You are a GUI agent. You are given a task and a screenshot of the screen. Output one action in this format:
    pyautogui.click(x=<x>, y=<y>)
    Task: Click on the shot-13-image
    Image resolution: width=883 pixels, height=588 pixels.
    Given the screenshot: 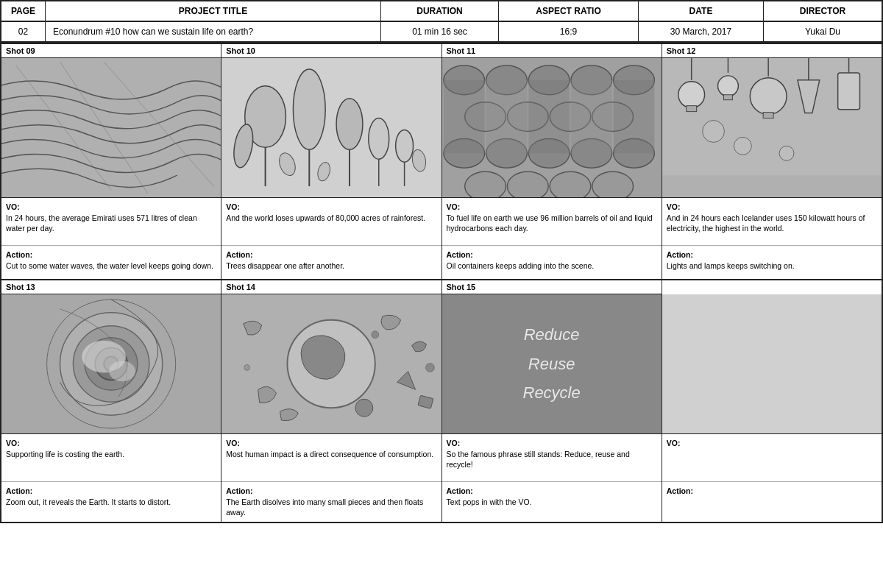 What is the action you would take?
    pyautogui.click(x=111, y=364)
    